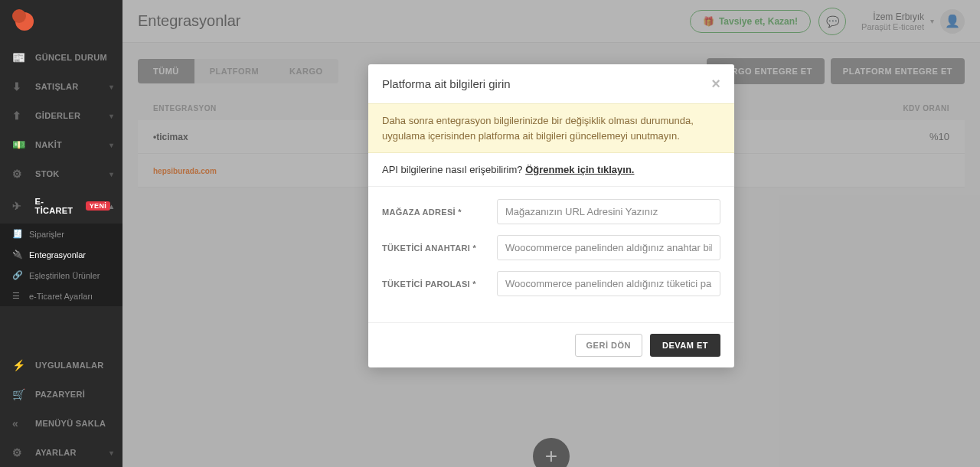 The width and height of the screenshot is (980, 467). I want to click on nav-label: NAKİT, so click(49, 145).